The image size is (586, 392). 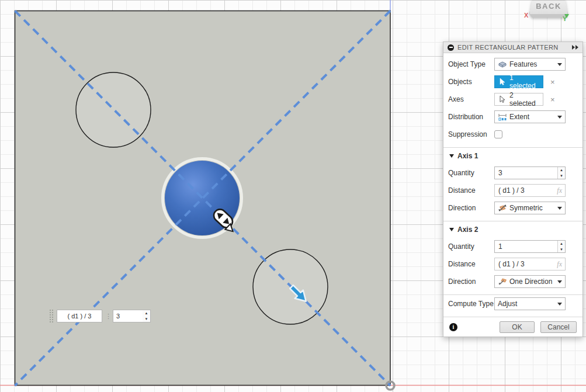 I want to click on inline-quantity-input, so click(x=128, y=316).